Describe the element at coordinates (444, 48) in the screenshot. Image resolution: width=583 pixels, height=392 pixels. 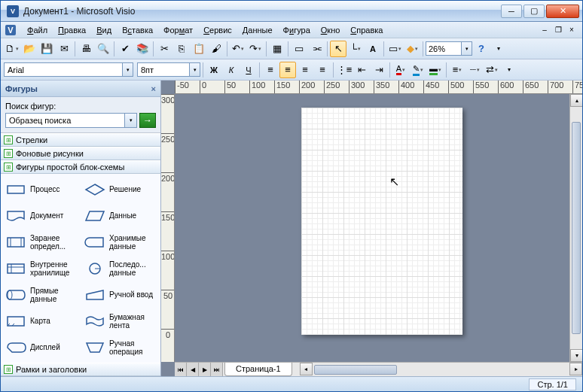
I see `zoom-input` at that location.